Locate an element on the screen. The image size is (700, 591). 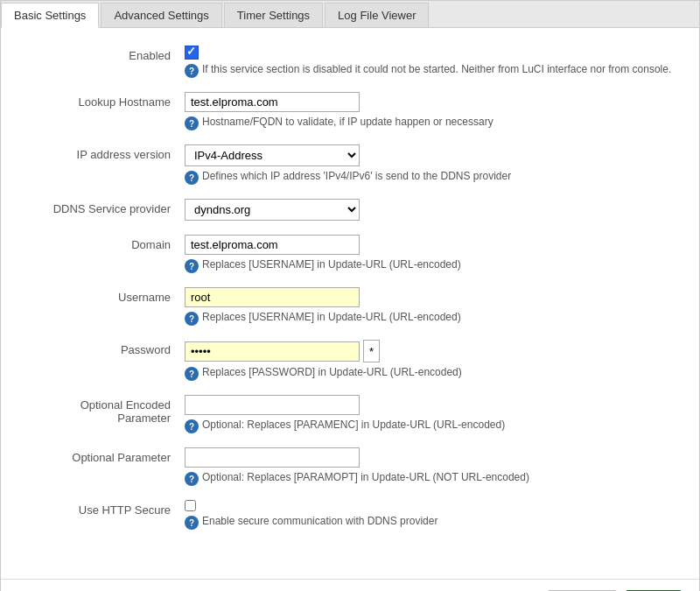
username-label: Username is located at coordinates (106, 296).